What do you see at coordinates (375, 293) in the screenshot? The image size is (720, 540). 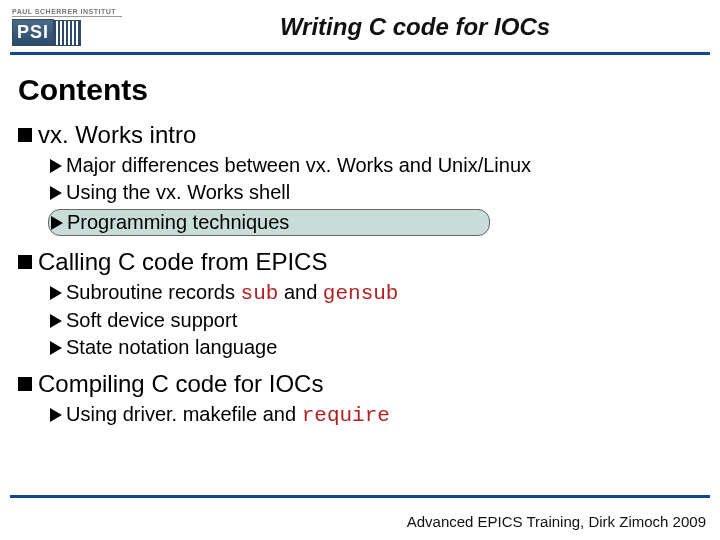 I see `list-item: Subroutine records sub and gensub` at bounding box center [375, 293].